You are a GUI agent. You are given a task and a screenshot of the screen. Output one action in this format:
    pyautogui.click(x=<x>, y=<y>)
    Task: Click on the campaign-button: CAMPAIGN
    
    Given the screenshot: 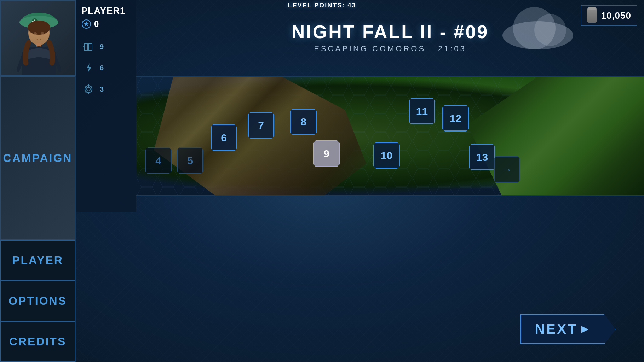 What is the action you would take?
    pyautogui.click(x=38, y=158)
    